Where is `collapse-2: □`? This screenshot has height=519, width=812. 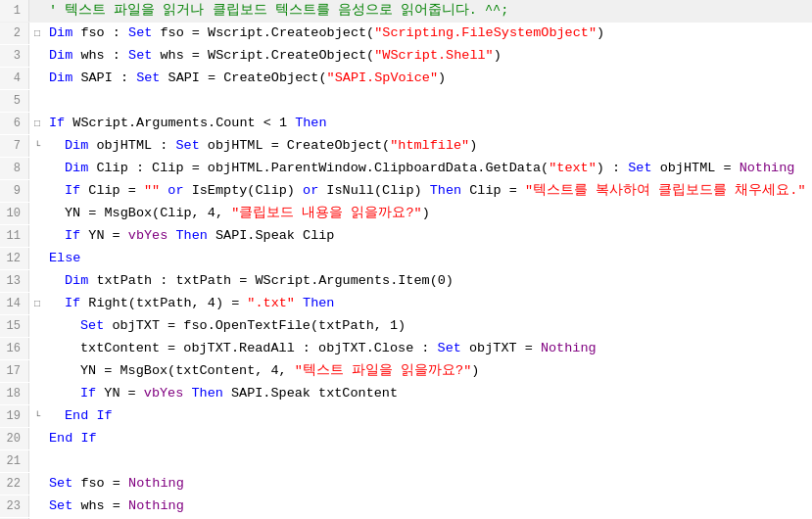 collapse-2: □ is located at coordinates (37, 34).